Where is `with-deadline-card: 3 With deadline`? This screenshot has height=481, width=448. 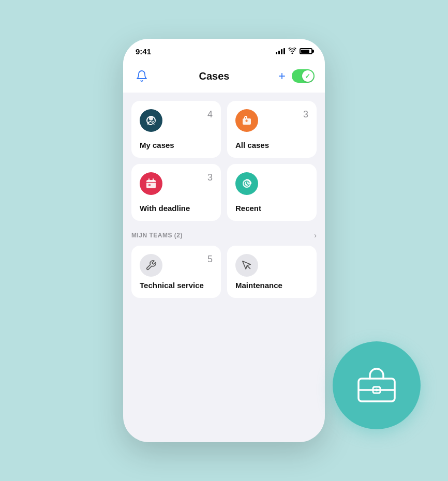
with-deadline-card: 3 With deadline is located at coordinates (176, 192).